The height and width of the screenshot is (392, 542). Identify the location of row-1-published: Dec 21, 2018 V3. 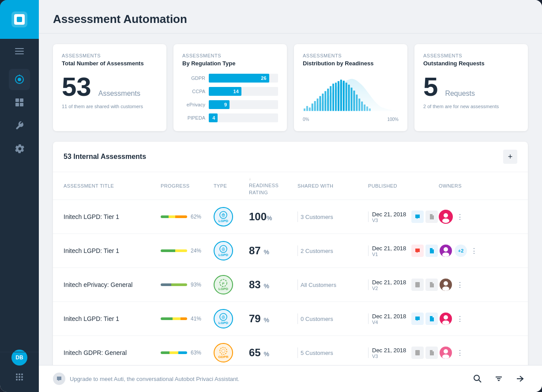
(403, 217).